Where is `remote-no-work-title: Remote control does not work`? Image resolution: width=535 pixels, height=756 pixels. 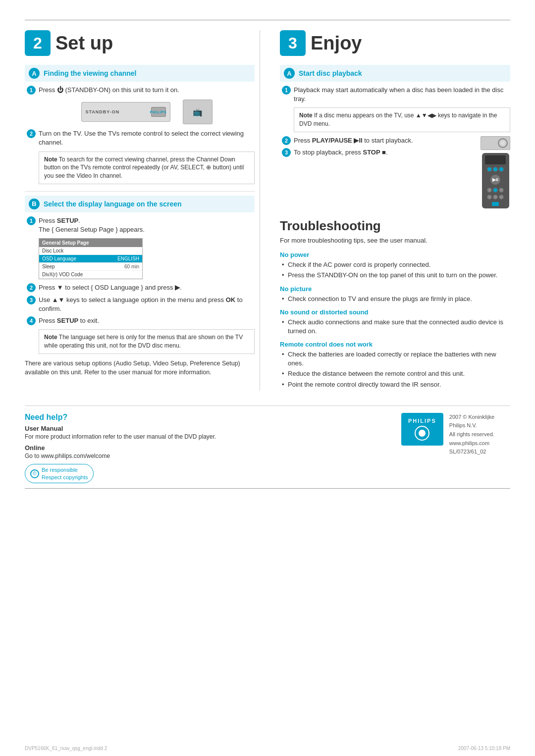
remote-no-work-title: Remote control does not work is located at coordinates (395, 345).